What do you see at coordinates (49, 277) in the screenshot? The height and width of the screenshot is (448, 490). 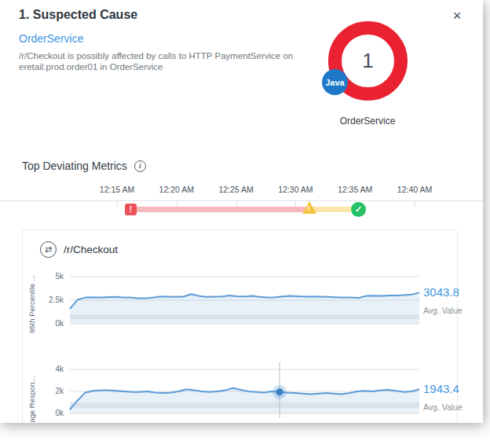 I see `y-axis-tick: 5k` at bounding box center [49, 277].